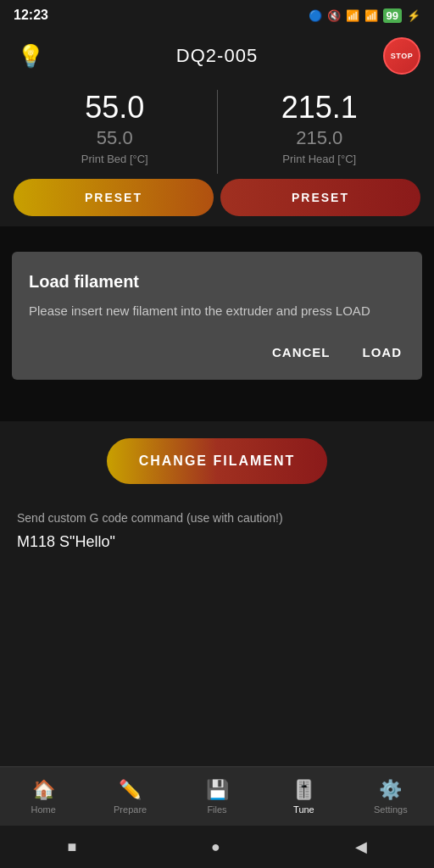  I want to click on status-icons: 🔵 🔇 📶 📶 99 ⚡, so click(364, 15).